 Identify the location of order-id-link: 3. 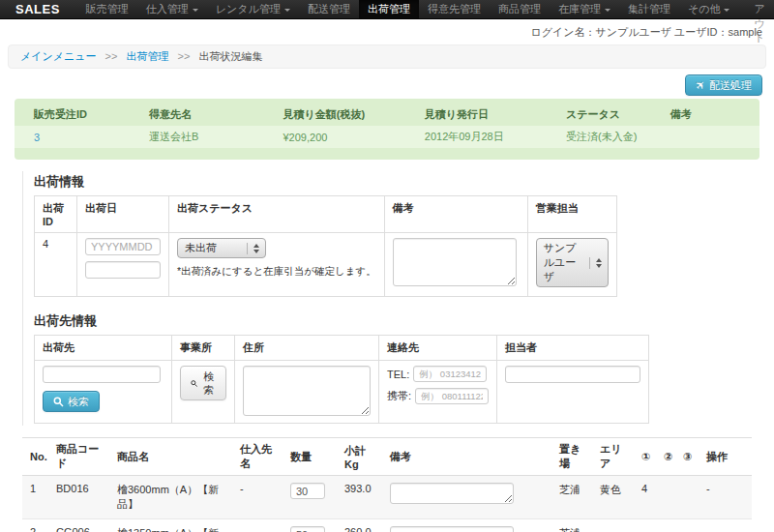
(37, 137).